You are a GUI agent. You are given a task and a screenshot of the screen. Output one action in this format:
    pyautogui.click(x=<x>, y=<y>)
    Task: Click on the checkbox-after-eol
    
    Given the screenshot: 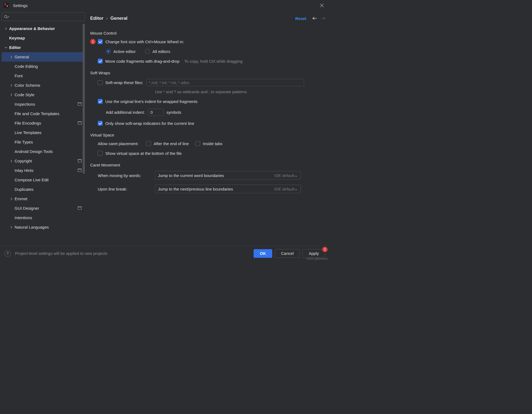 What is the action you would take?
    pyautogui.click(x=149, y=143)
    